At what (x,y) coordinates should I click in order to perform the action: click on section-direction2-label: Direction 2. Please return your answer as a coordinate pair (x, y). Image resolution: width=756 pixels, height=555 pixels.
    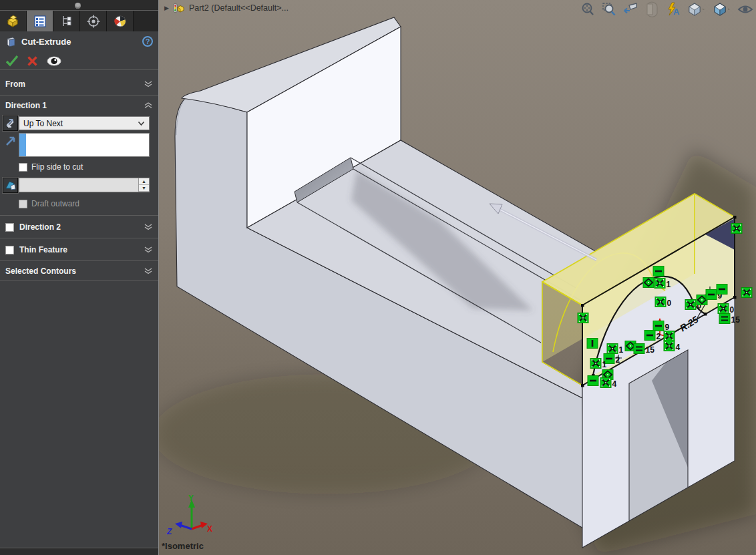
    Looking at the image, I should click on (40, 227).